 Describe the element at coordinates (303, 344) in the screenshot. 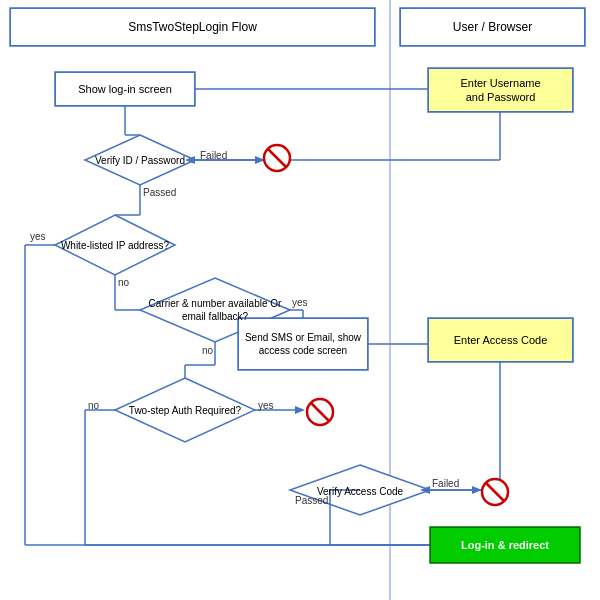

I see `send-sms-box: Send SMS or Email, show access code scre…` at that location.